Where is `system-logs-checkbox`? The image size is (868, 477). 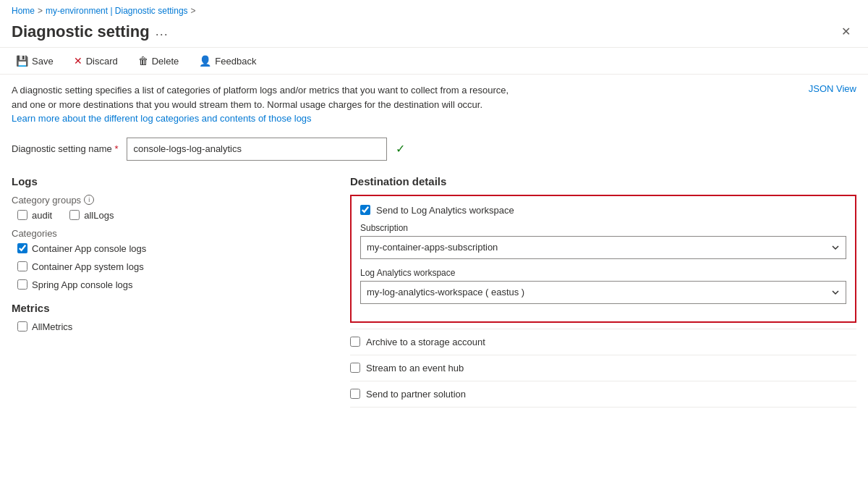
system-logs-checkbox is located at coordinates (22, 266).